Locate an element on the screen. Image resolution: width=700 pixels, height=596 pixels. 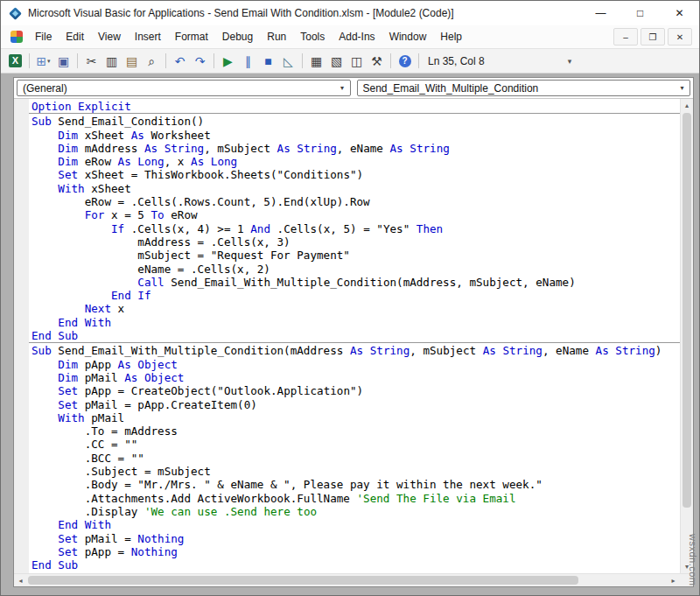
code-window-header: (General) ▾ Send_Email_With_Multiple_Con… is located at coordinates (354, 88).